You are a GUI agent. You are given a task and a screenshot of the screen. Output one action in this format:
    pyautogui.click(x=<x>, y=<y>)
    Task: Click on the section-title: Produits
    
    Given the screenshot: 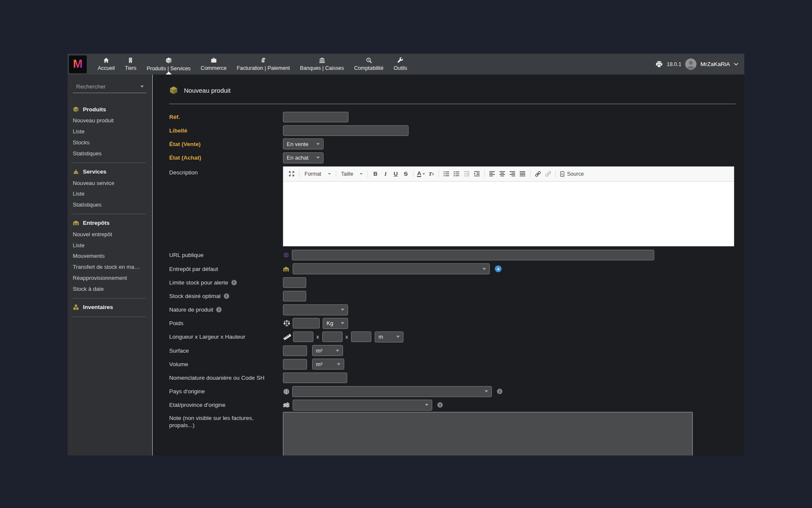 What is the action you would take?
    pyautogui.click(x=95, y=109)
    